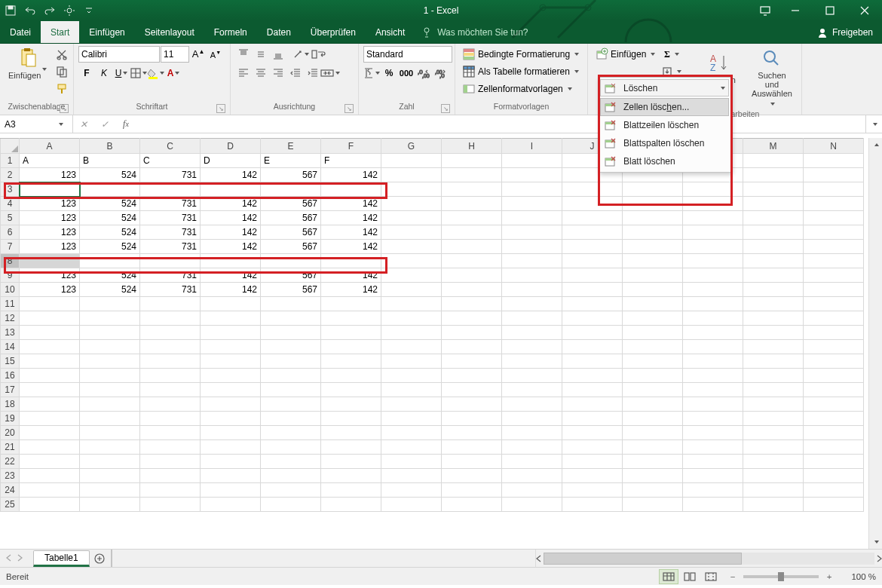 This screenshot has width=882, height=588. What do you see at coordinates (773, 305) in the screenshot?
I see `cell-M11` at bounding box center [773, 305].